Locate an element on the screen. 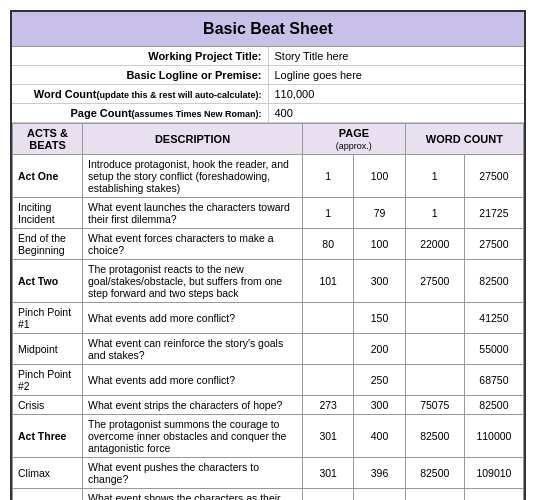 This screenshot has height=500, width=536. word-count-start: 109010 is located at coordinates (434, 495).